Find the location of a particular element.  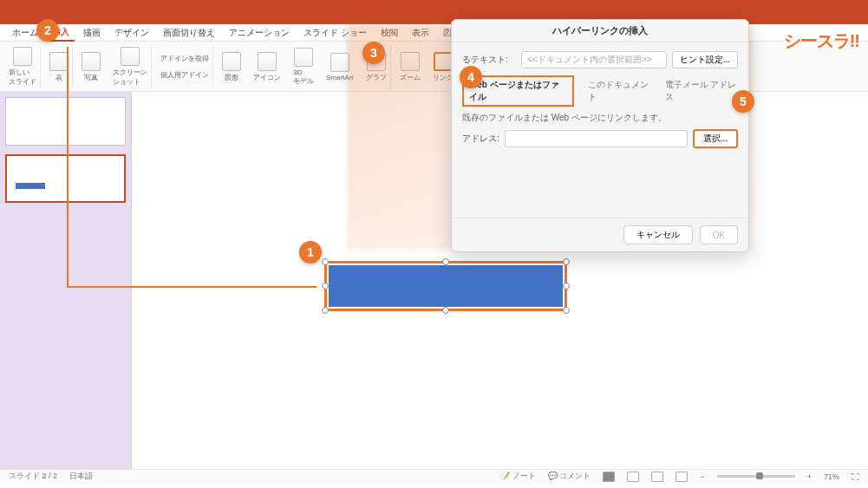

hint-settings-button: ヒント設定... is located at coordinates (705, 60).